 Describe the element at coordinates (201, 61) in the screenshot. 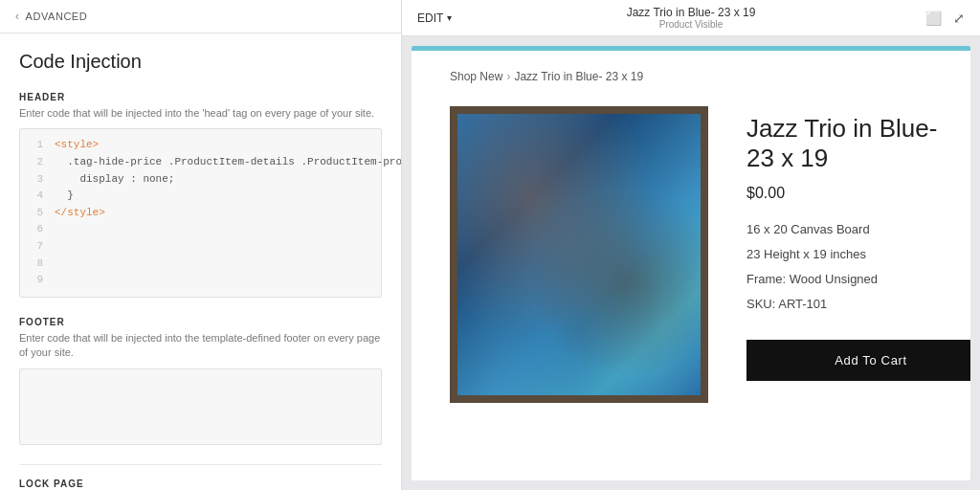

I see `page-title: Code Injection` at that location.